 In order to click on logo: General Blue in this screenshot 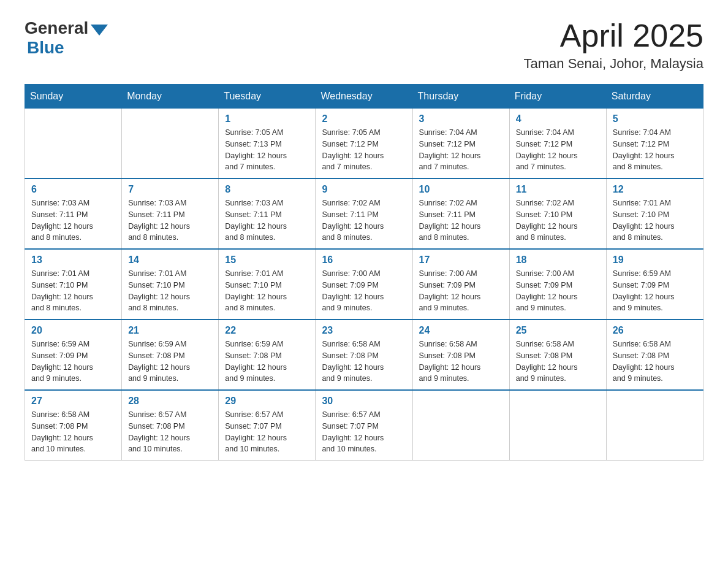, I will do `click(66, 38)`.